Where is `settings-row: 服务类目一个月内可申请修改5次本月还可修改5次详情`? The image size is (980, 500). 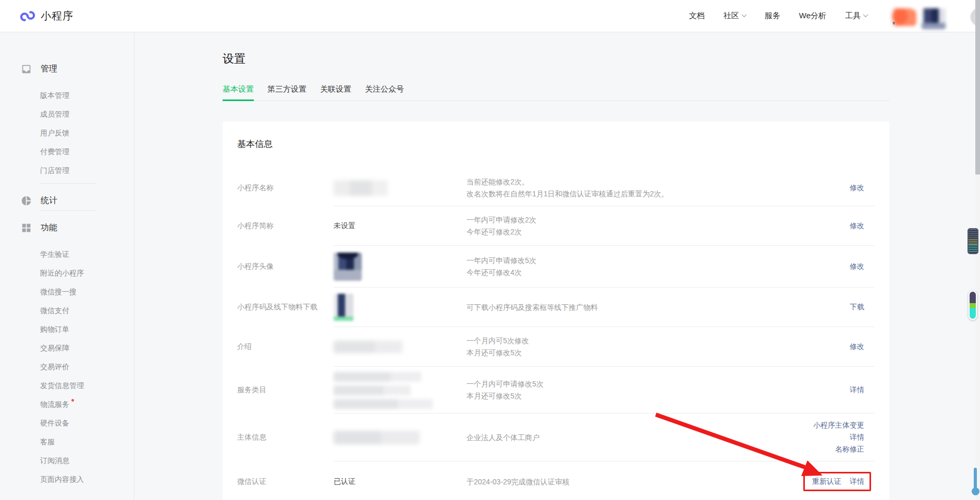
settings-row: 服务类目一个月内可申请修改5次本月还可修改5次详情 is located at coordinates (556, 390).